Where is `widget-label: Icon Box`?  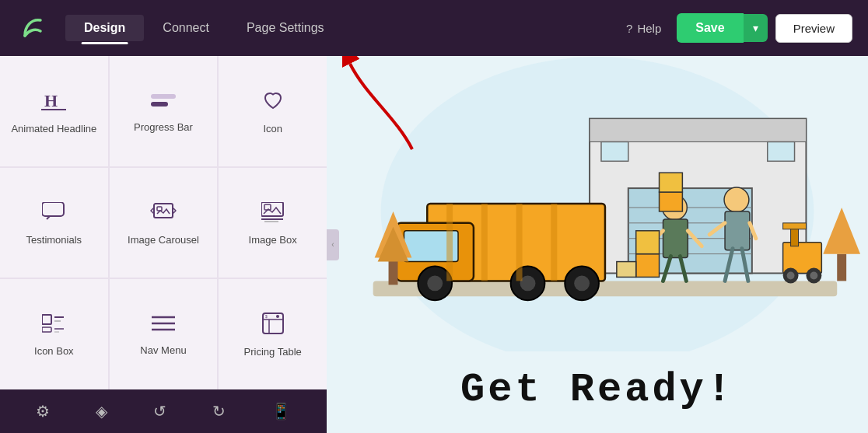 widget-label: Icon Box is located at coordinates (54, 351).